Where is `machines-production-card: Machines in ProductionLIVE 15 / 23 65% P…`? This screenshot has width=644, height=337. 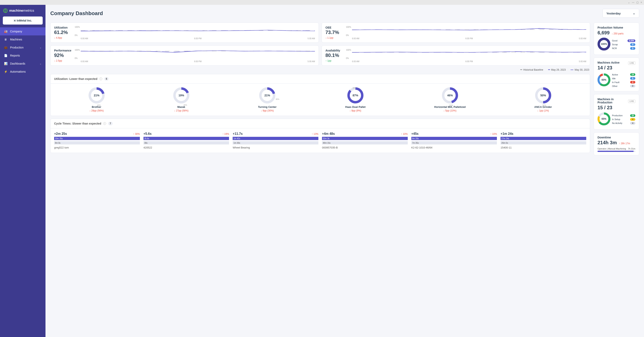
machines-production-card: Machines in ProductionLIVE 15 / 23 65% P… is located at coordinates (616, 112).